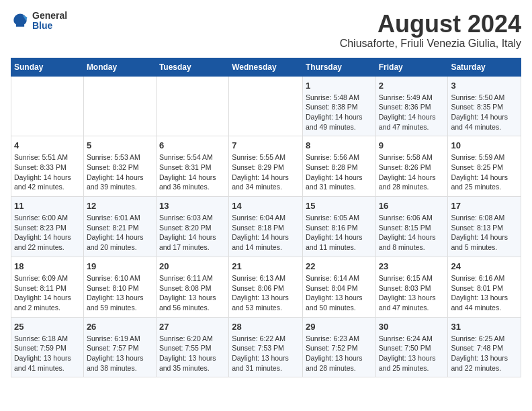 The image size is (532, 411). I want to click on calendar-cell: 10Sunrise: 5:59 AMSunset: 8:25 PMDayligh…, so click(485, 167).